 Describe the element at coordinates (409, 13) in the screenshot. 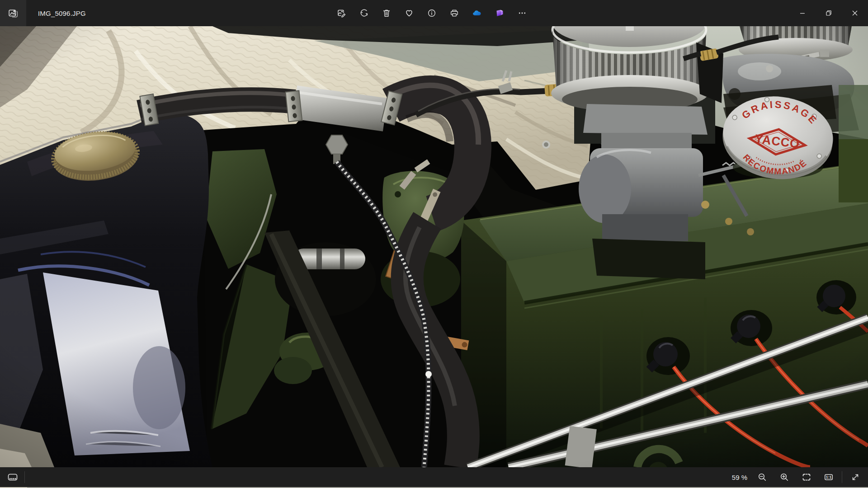

I see `favorite-button` at that location.